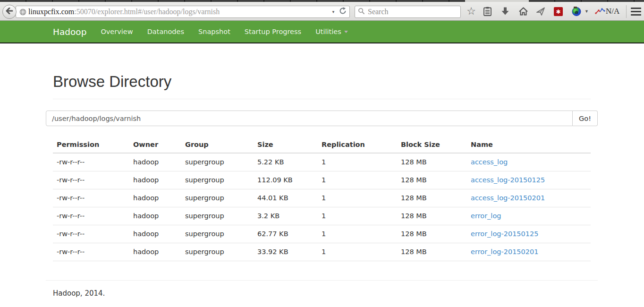  What do you see at coordinates (486, 216) in the screenshot?
I see `file-link: error_log` at bounding box center [486, 216].